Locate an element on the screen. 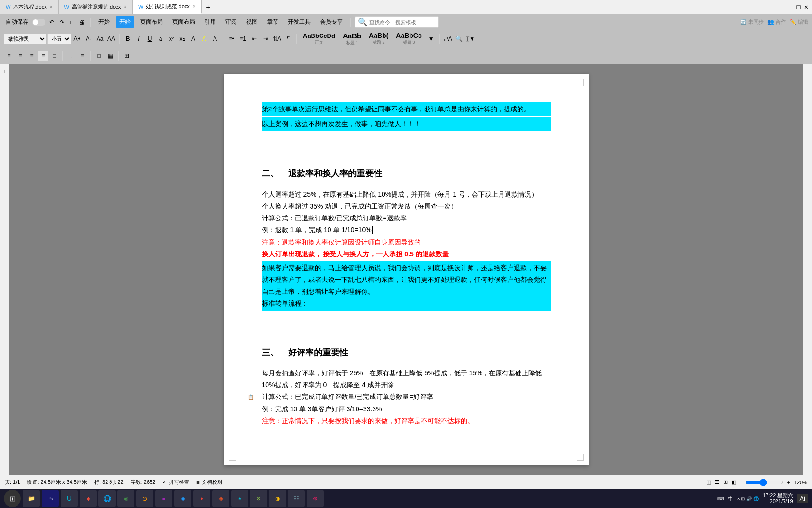  more-styles-button: ▼ is located at coordinates (431, 39).